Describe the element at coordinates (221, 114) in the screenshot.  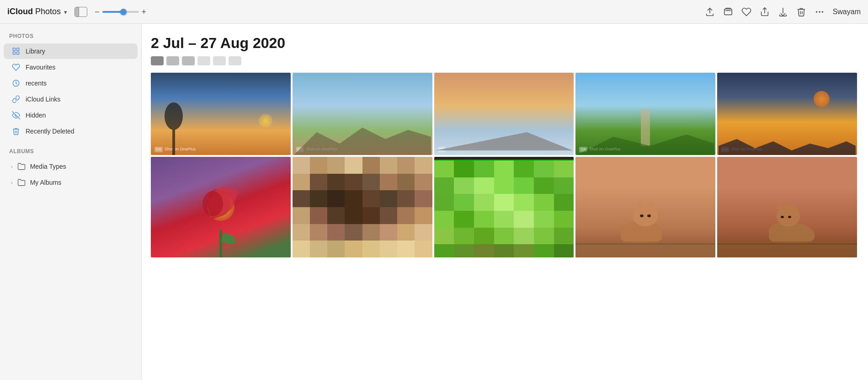
I see `photo-1: OA Shot on OnePlus` at that location.